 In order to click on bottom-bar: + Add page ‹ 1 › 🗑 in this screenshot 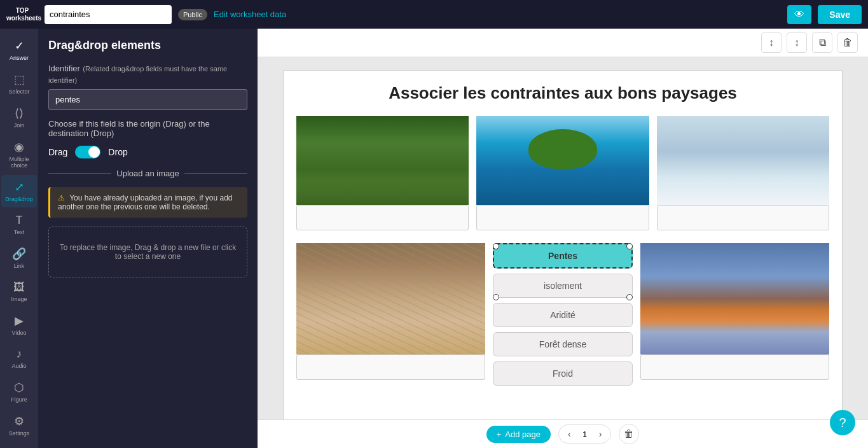, I will do `click(563, 434)`.